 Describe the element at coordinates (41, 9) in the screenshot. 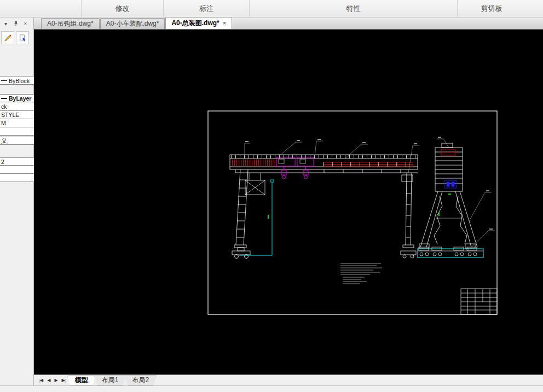

I see `ribbon-spacer` at that location.